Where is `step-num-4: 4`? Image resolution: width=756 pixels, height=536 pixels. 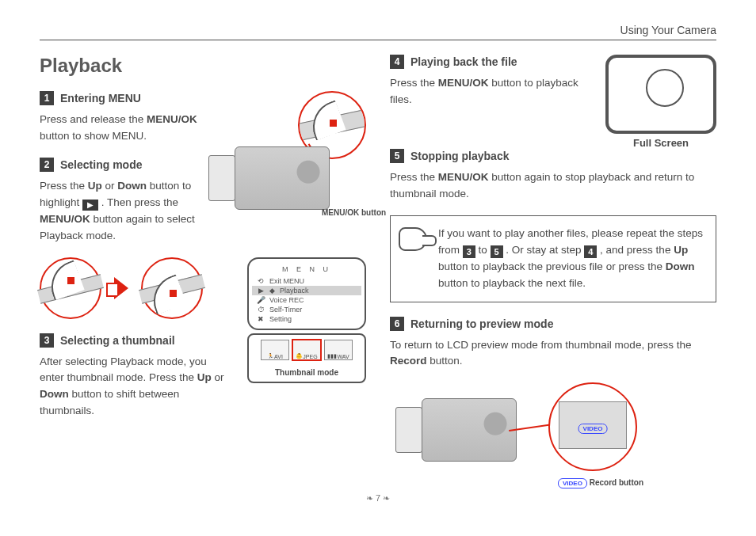 step-num-4: 4 is located at coordinates (397, 62).